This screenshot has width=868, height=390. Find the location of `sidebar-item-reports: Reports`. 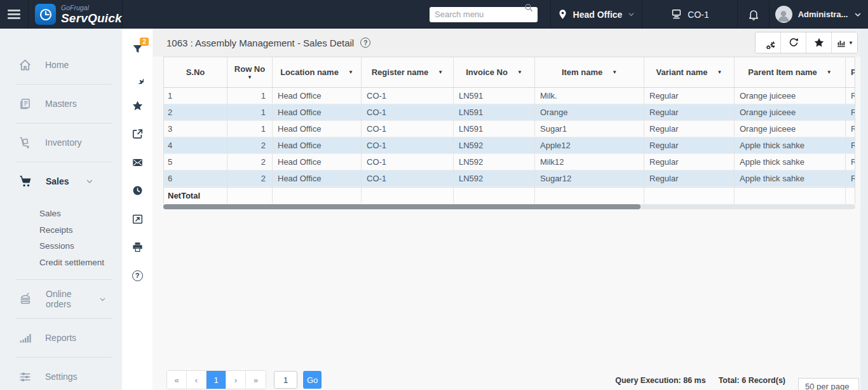

sidebar-item-reports: Reports is located at coordinates (61, 338).